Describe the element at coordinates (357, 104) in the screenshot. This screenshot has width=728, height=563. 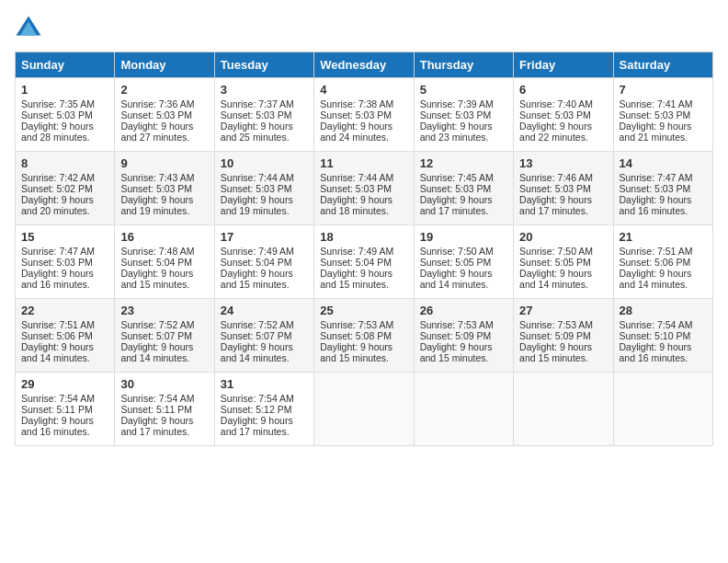
I see `sunrise-label: Sunrise: 7:38 AM` at that location.